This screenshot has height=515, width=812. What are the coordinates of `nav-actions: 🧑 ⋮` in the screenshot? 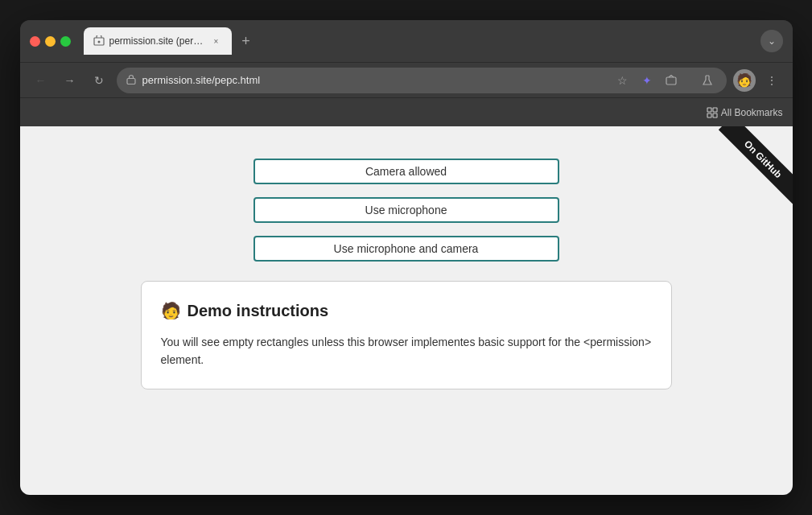 It's located at (758, 80).